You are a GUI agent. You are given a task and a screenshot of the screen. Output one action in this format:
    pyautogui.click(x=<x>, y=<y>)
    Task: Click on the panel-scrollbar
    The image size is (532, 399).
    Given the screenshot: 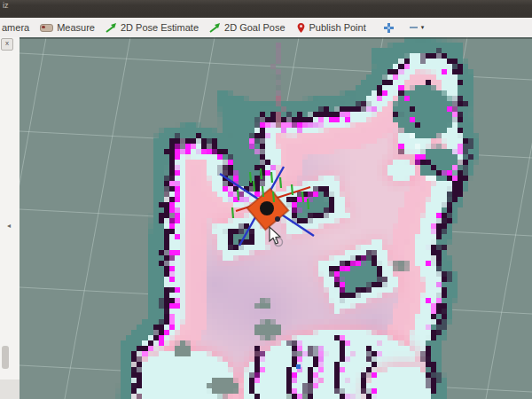 What is the action you would take?
    pyautogui.click(x=5, y=357)
    